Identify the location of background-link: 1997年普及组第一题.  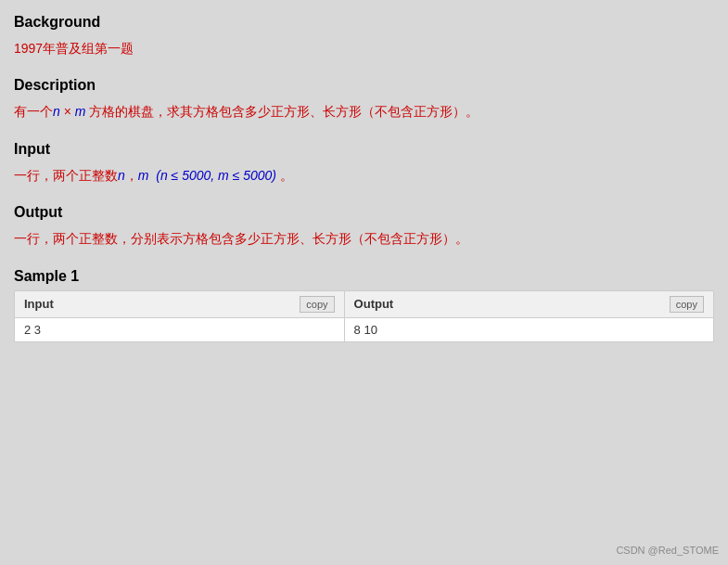
(74, 48).